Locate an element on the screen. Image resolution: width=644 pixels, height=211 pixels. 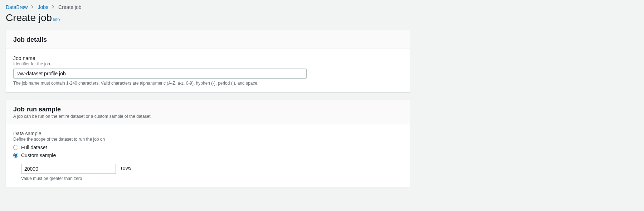
breadcrumb-current: Create job is located at coordinates (70, 7).